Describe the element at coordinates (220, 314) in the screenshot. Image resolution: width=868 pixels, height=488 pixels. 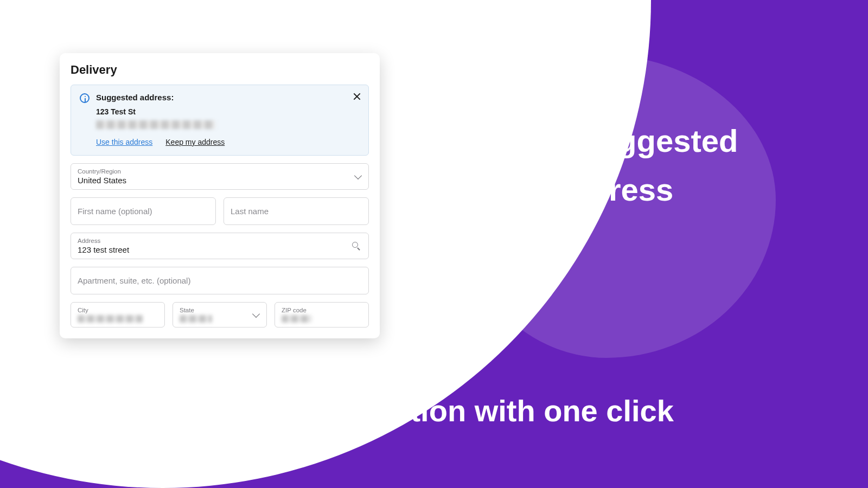
I see `state-select: State` at that location.